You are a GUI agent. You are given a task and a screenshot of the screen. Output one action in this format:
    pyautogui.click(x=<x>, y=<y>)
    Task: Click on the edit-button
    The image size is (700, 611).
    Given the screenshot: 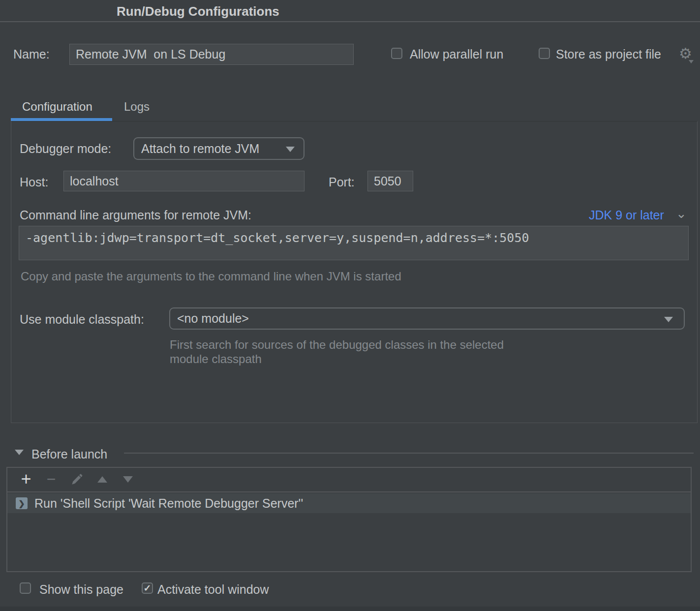 What is the action you would take?
    pyautogui.click(x=77, y=479)
    